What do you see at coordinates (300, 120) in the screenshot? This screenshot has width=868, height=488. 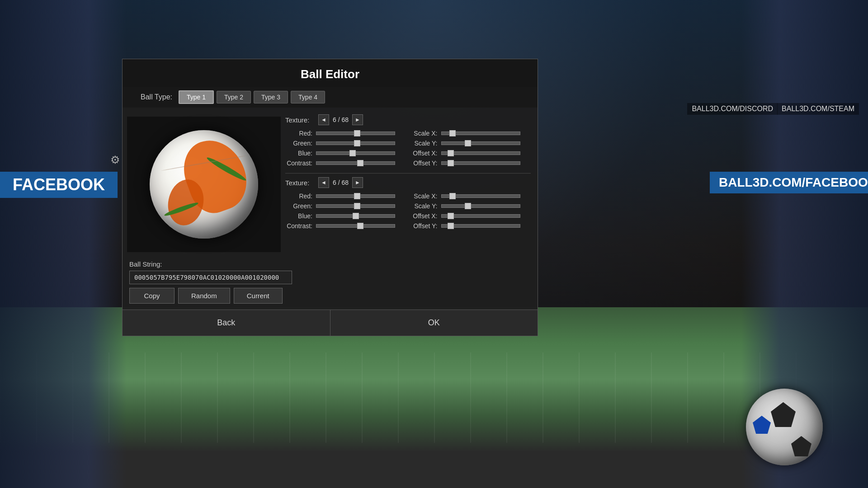 I see `texture-label-1: Texture:` at bounding box center [300, 120].